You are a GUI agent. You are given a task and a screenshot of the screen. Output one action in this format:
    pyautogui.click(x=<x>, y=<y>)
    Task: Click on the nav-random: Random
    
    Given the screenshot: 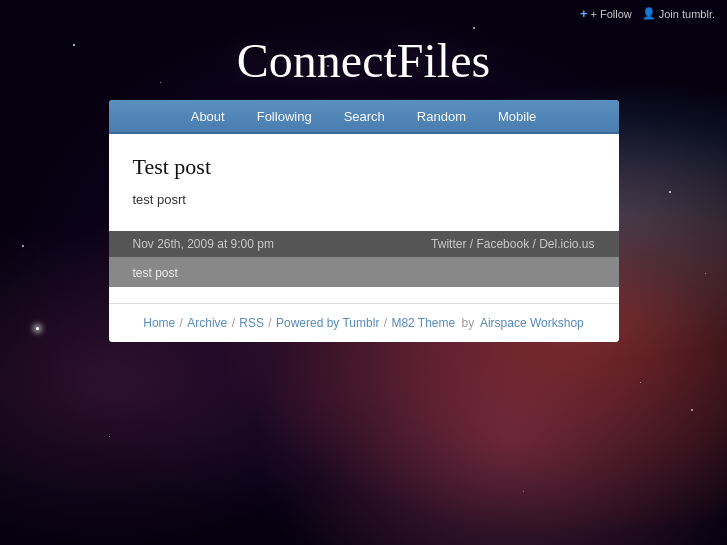 What is the action you would take?
    pyautogui.click(x=442, y=116)
    